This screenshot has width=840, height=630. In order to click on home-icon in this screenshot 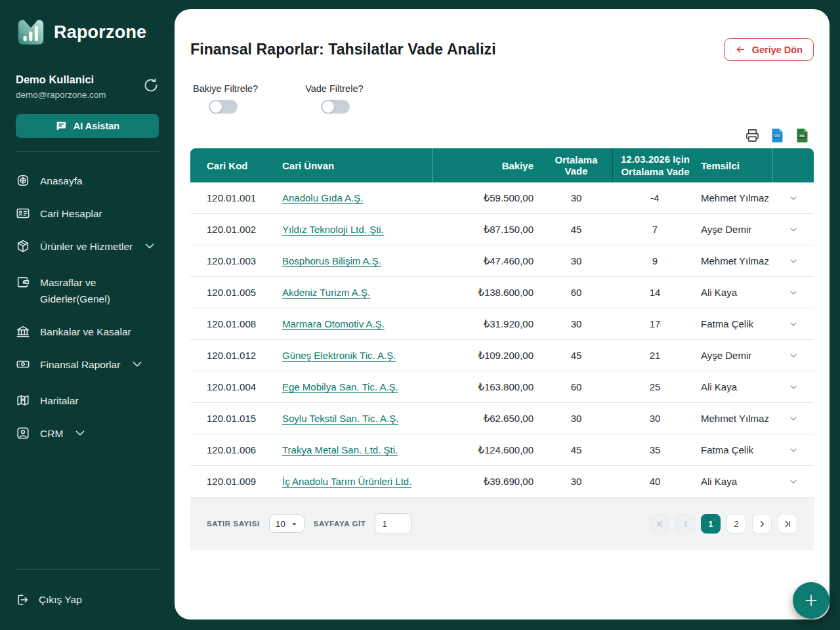, I will do `click(23, 180)`.